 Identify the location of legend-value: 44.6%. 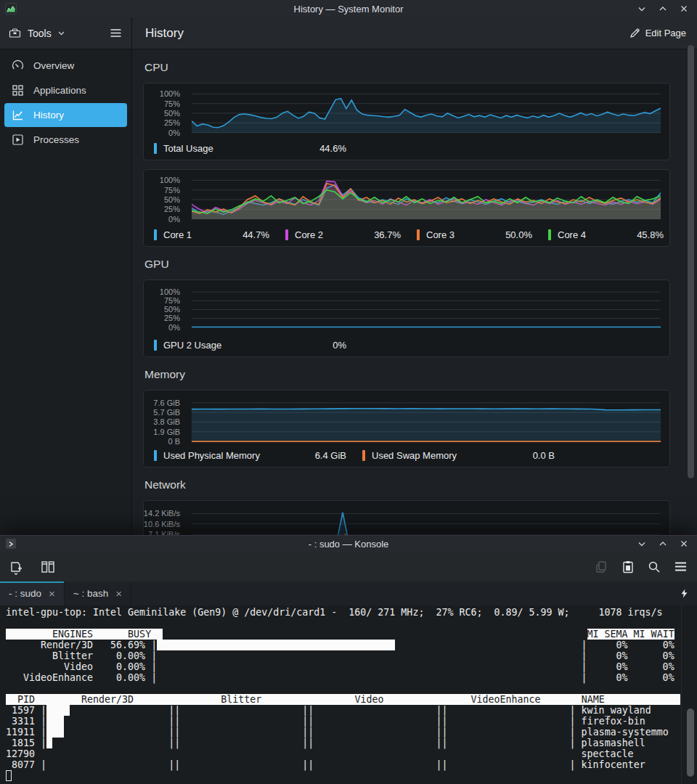
(333, 148).